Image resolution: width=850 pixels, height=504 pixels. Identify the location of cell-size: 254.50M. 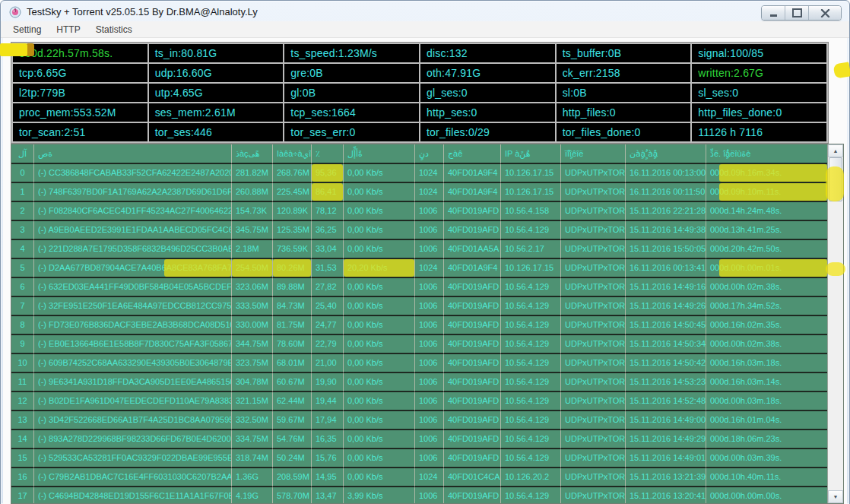
(252, 269).